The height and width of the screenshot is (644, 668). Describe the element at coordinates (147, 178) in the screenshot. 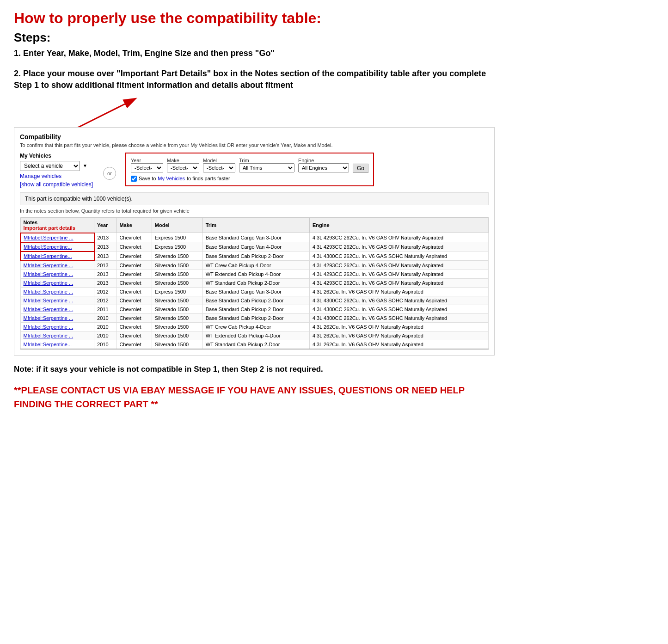

I see `save-text: Save to` at that location.